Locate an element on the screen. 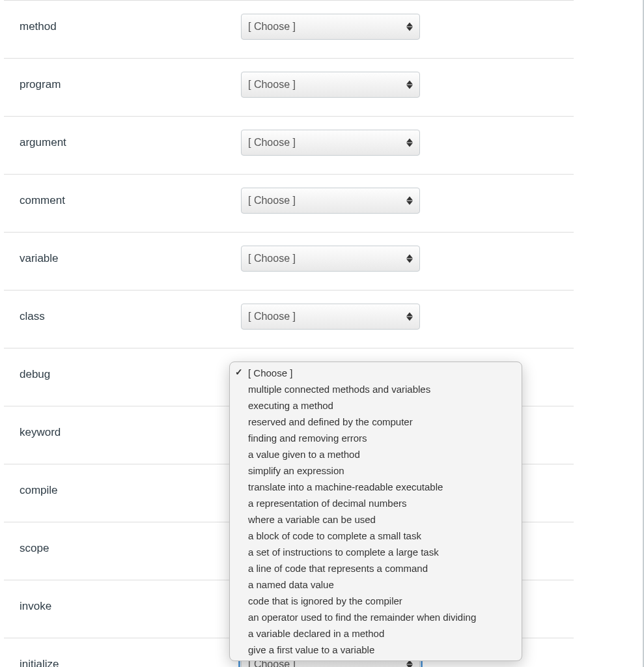 This screenshot has width=644, height=667. match-row-class: class [ Choose ] is located at coordinates (289, 319).